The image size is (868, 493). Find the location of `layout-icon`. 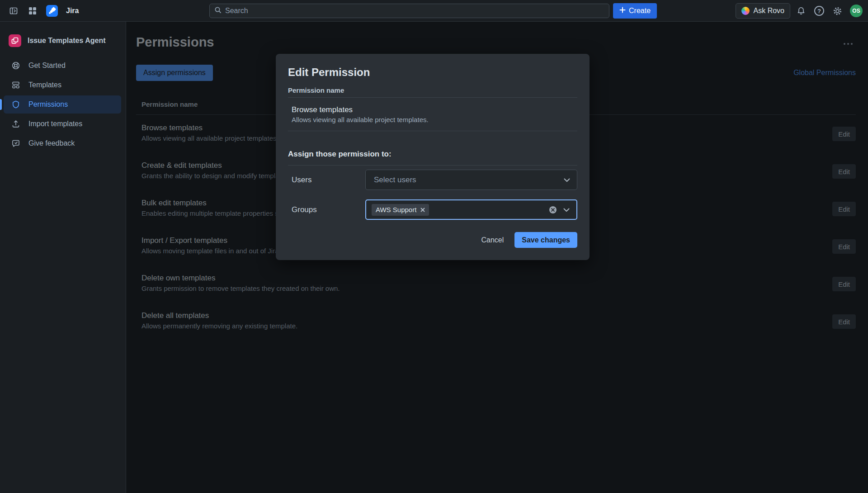

layout-icon is located at coordinates (16, 85).